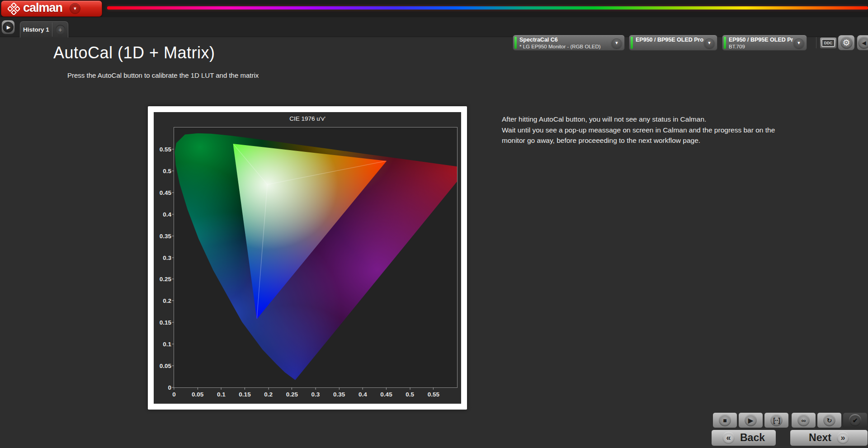 The image size is (868, 448). What do you see at coordinates (846, 42) in the screenshot?
I see `gear-icon: ⚙` at bounding box center [846, 42].